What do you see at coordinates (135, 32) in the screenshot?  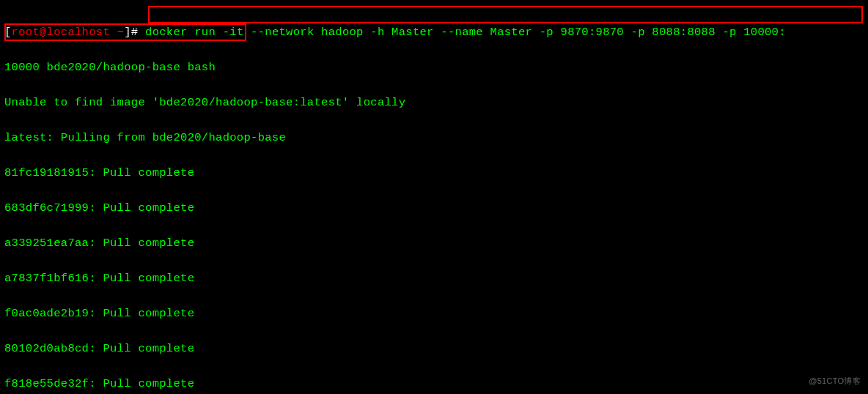 I see `prompt-bracket-close: ]#` at bounding box center [135, 32].